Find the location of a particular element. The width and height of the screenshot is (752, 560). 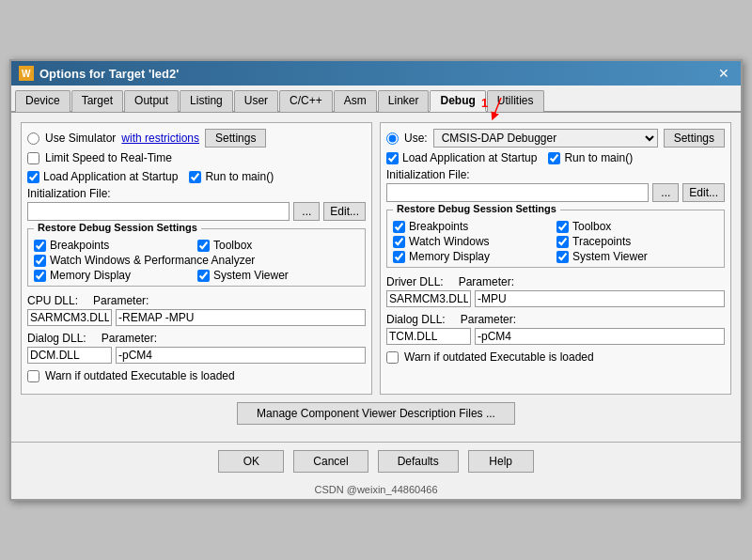

title-bar: W Options for Target 'led2' ✕ is located at coordinates (376, 73).